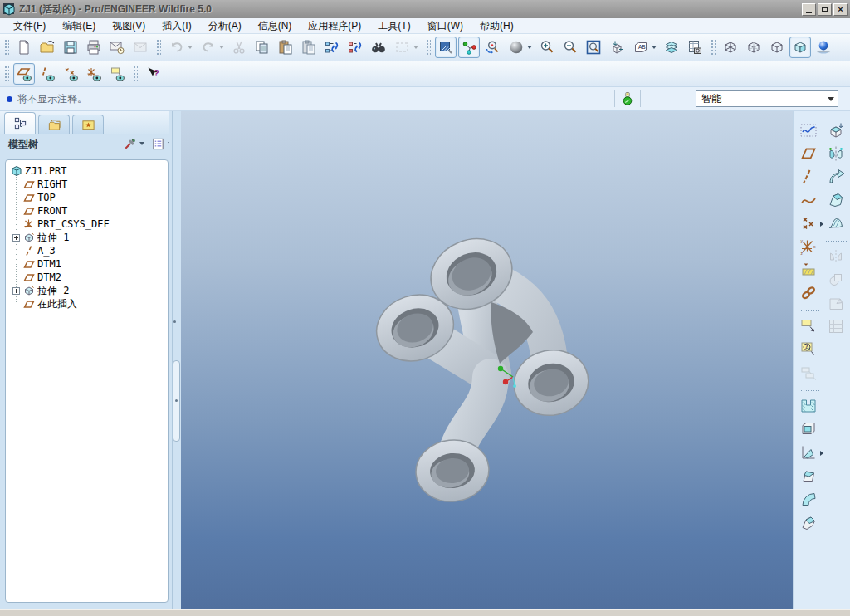  I want to click on folder-browser-tab, so click(54, 125).